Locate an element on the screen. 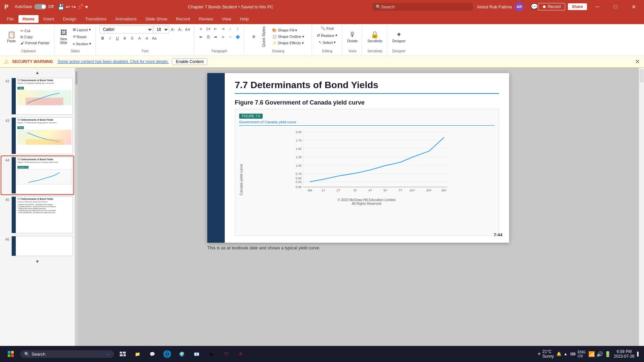  powerpoint-taskbar: P is located at coordinates (241, 354).